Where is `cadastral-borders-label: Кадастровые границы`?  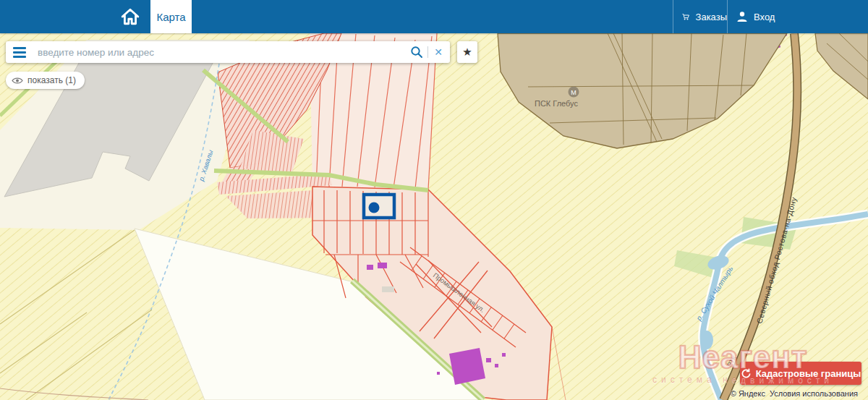
cadastral-borders-label: Кадастровые границы is located at coordinates (809, 373).